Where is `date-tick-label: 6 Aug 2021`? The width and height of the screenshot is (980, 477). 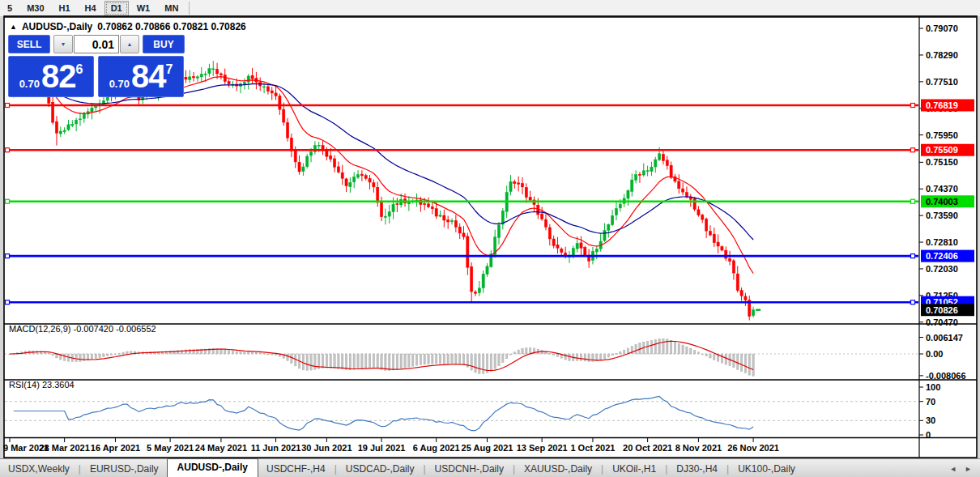 date-tick-label: 6 Aug 2021 is located at coordinates (437, 448).